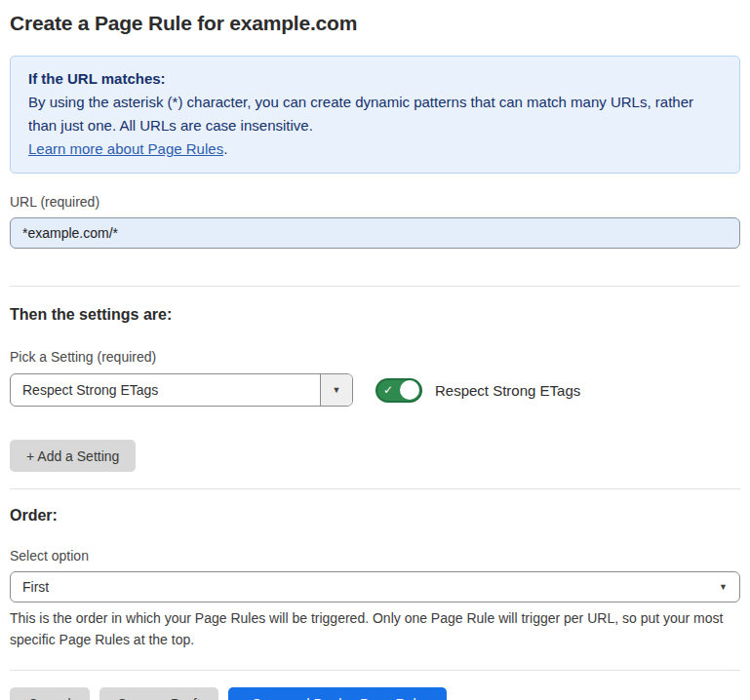 This screenshot has width=750, height=700. What do you see at coordinates (336, 390) in the screenshot?
I see `setting-select-button: ▼` at bounding box center [336, 390].